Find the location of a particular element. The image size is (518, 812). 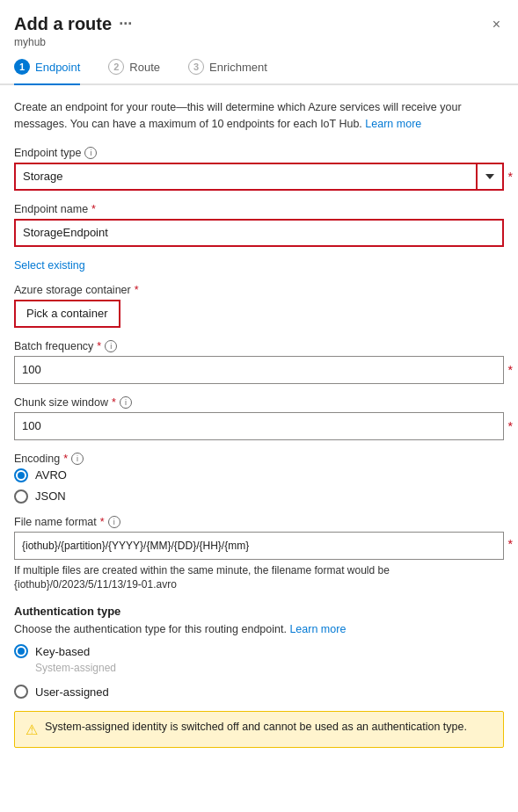

pick-container-button: Pick a container is located at coordinates (67, 314).